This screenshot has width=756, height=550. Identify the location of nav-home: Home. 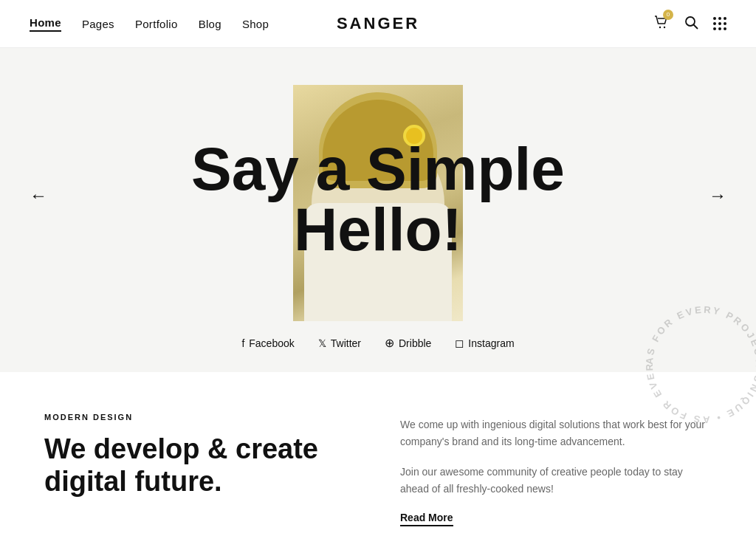
(46, 24).